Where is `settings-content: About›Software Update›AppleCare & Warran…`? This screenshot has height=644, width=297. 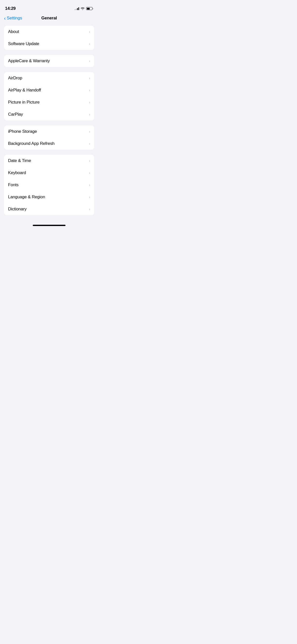 settings-content: About›Software Update›AppleCare & Warran… is located at coordinates (49, 123).